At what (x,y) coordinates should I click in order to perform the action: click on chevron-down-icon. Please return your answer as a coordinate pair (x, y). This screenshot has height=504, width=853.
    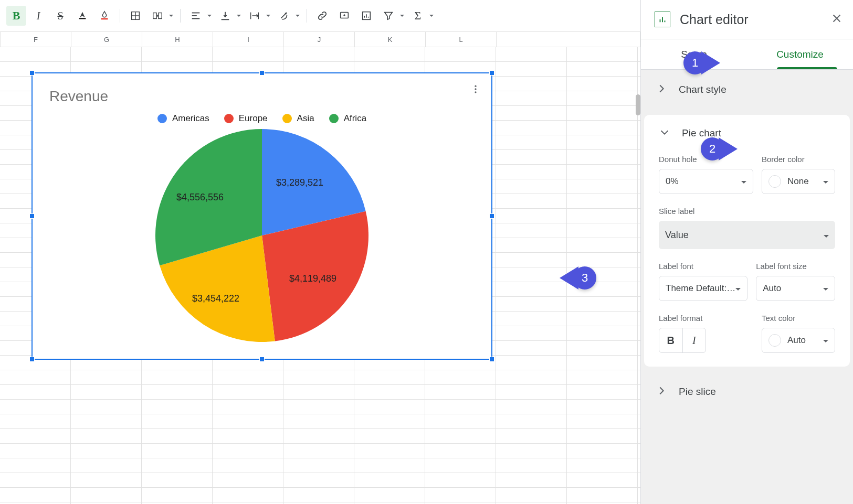
    Looking at the image, I should click on (665, 133).